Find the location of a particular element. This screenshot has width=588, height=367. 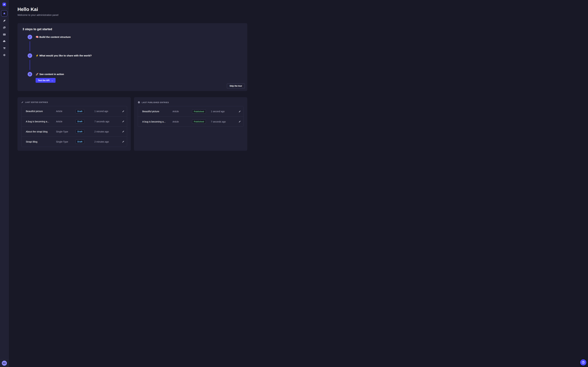

page-header: Hello Kai Welcome to your administration… is located at coordinates (132, 8).